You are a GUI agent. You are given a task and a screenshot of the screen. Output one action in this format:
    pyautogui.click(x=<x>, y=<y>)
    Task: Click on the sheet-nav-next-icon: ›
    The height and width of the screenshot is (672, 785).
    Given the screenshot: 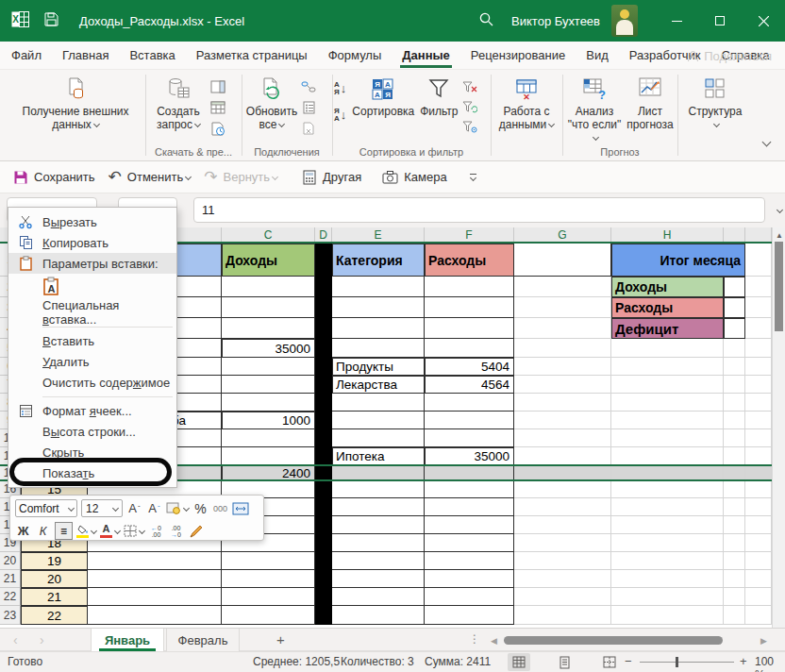 What is the action you would take?
    pyautogui.click(x=42, y=640)
    